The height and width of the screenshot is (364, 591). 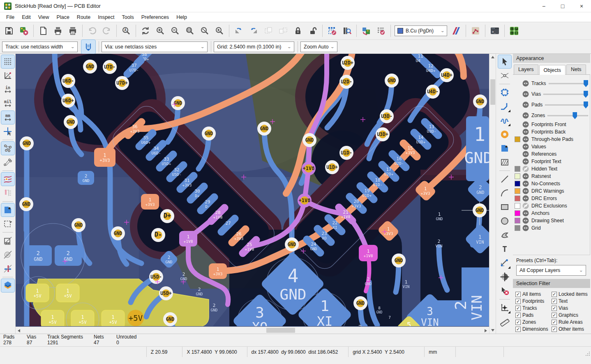 I want to click on redo-button, so click(x=107, y=31).